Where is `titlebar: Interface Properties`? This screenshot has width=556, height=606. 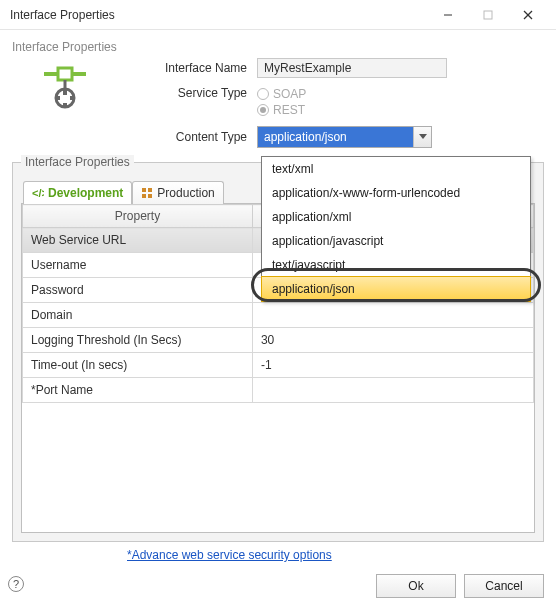
titlebar: Interface Properties is located at coordinates (278, 15).